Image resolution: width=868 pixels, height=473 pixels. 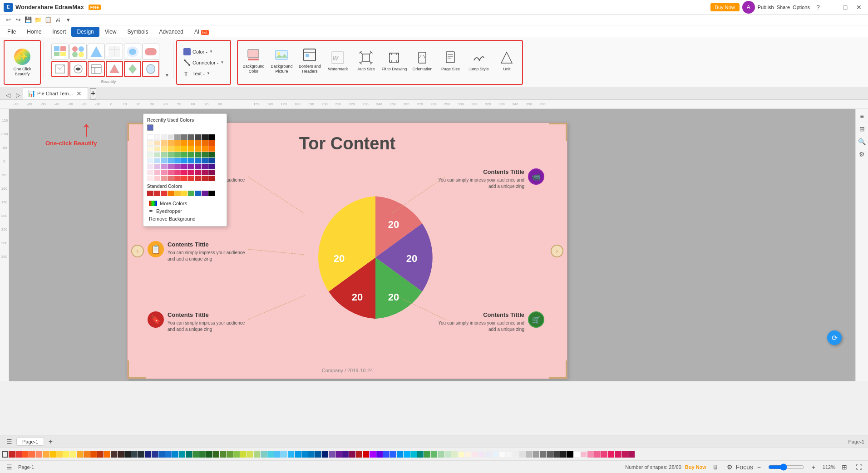 I want to click on zoom-in-button: +, so click(x=814, y=467).